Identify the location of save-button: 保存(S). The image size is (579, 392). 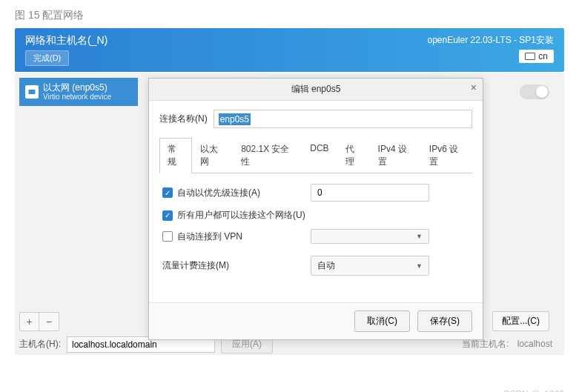
(445, 322).